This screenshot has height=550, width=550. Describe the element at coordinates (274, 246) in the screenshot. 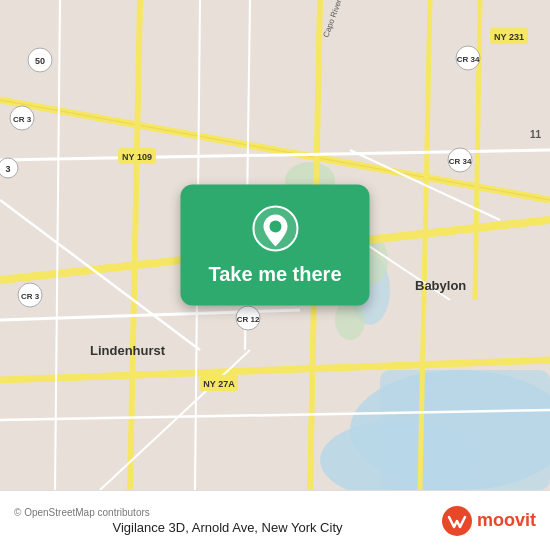

I see `take-me-there-card: Take me there` at that location.